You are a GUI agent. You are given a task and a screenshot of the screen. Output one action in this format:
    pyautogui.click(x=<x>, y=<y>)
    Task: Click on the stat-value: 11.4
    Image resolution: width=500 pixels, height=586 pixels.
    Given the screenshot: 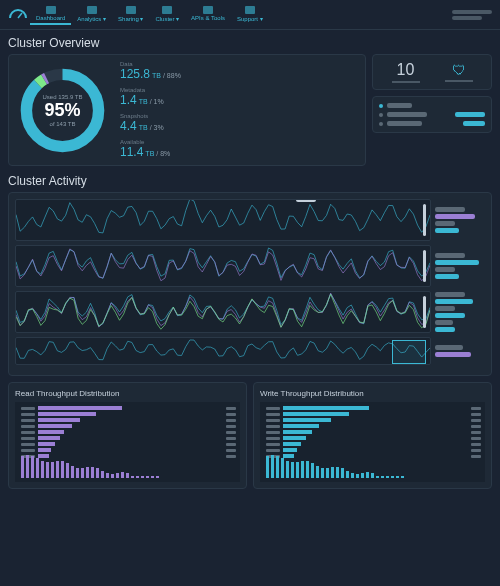 What is the action you would take?
    pyautogui.click(x=132, y=152)
    